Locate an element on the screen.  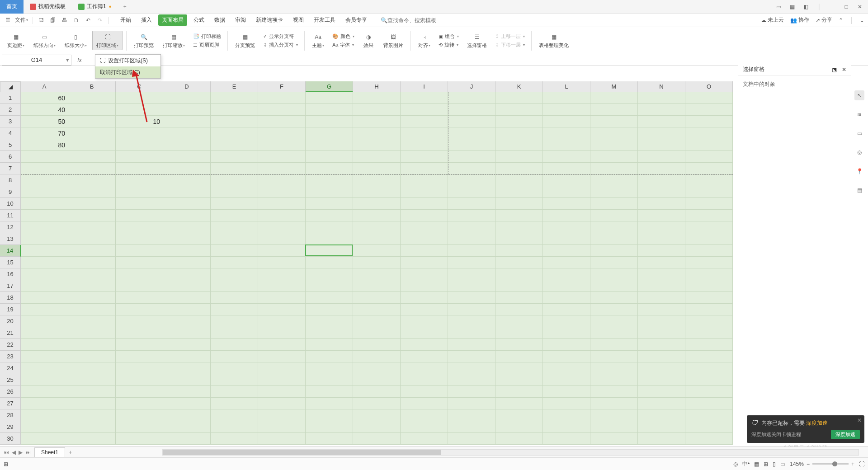
col-header-C: C is located at coordinates (139, 87).